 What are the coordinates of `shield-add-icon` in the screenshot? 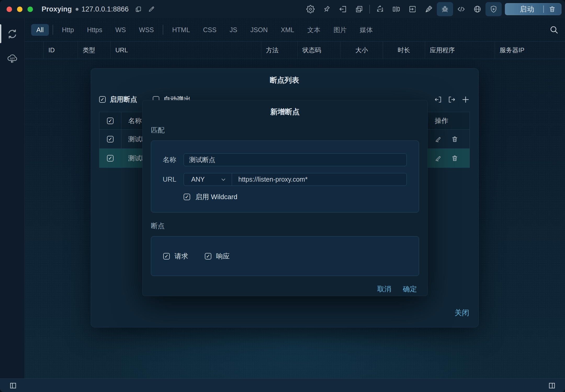 It's located at (494, 9).